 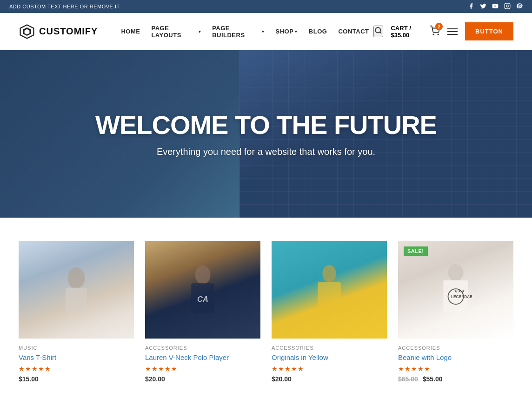 What do you see at coordinates (456, 348) in the screenshot?
I see `product-category-4: ACCESSORIES` at bounding box center [456, 348].